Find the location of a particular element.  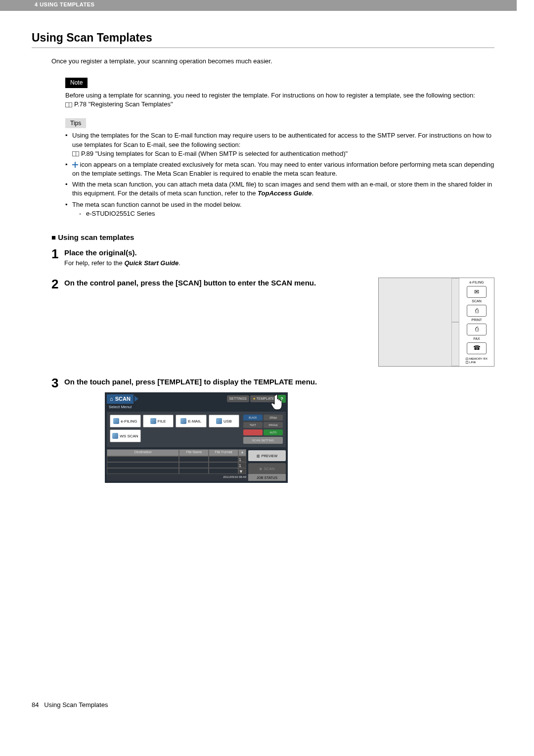

star-icon: ★ is located at coordinates (254, 399).